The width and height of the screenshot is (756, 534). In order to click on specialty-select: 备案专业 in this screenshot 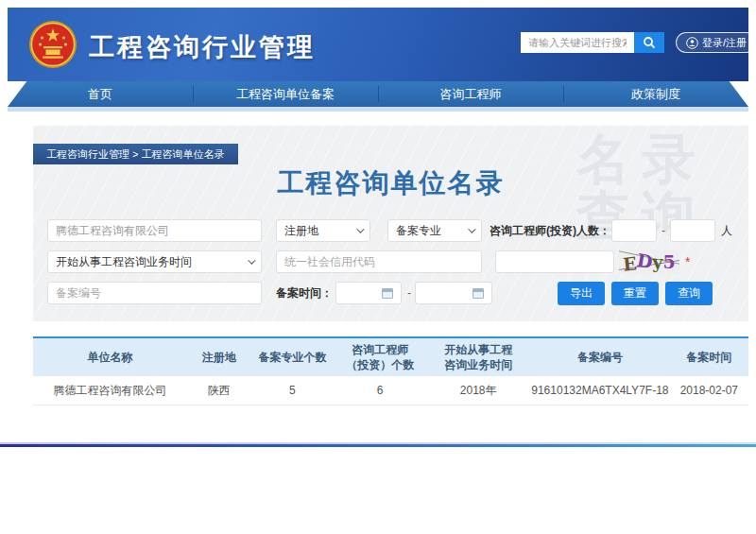, I will do `click(435, 231)`.